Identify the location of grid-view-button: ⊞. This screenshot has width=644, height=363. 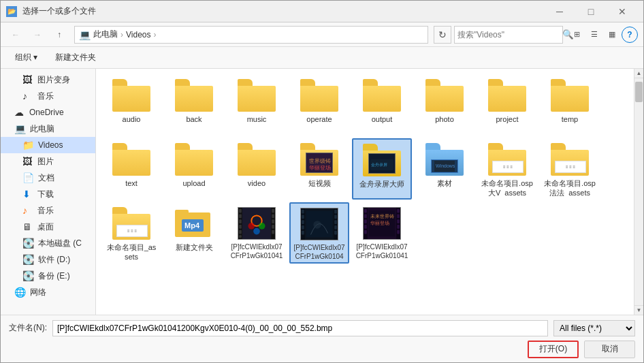
(577, 35).